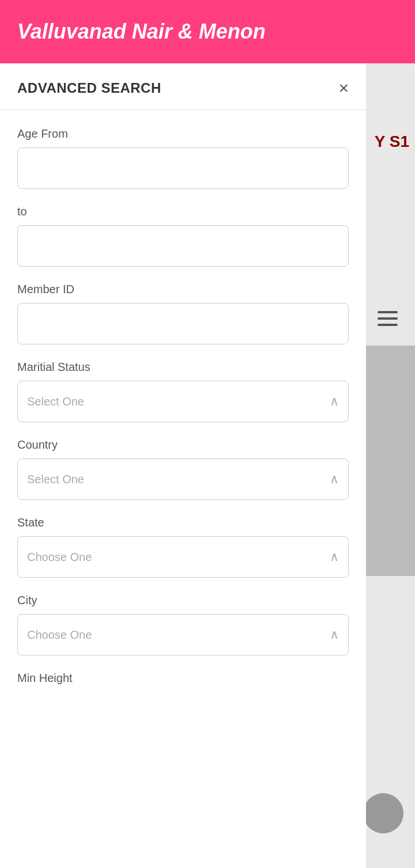 The image size is (415, 868). I want to click on age-from-input, so click(183, 168).